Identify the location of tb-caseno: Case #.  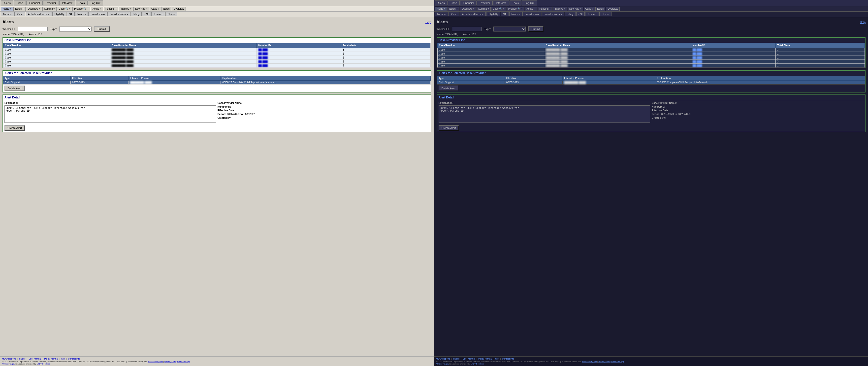
(155, 9).